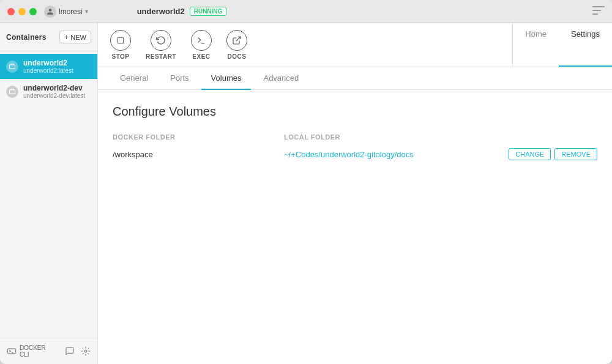  I want to click on user-avatar, so click(50, 12).